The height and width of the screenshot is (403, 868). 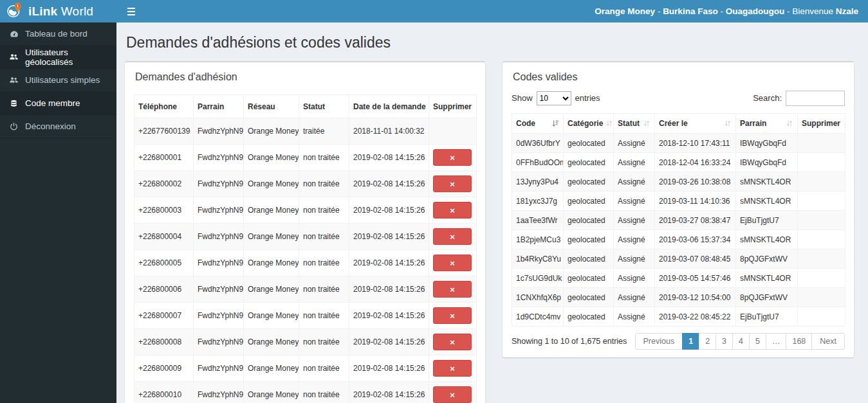 What do you see at coordinates (306, 316) in the screenshot?
I see `adhesion-row: +226800007FwdhzYphN9Orange Moneynon trai…` at bounding box center [306, 316].